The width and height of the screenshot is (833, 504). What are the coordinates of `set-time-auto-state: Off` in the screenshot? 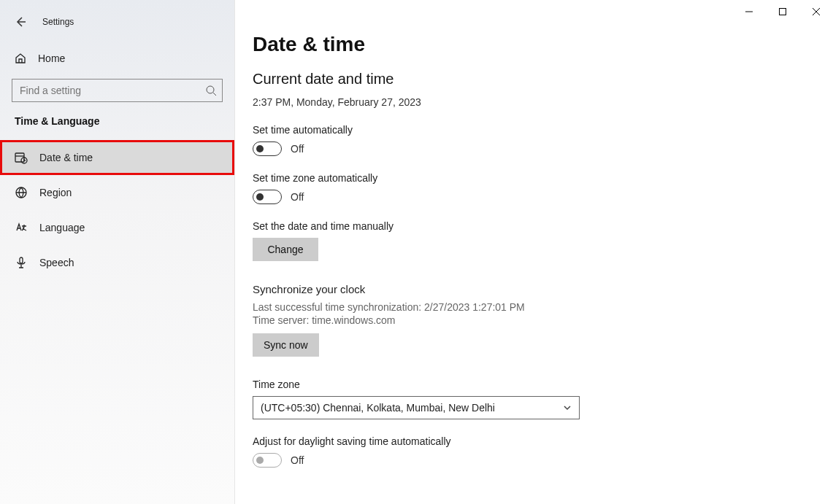 It's located at (297, 149).